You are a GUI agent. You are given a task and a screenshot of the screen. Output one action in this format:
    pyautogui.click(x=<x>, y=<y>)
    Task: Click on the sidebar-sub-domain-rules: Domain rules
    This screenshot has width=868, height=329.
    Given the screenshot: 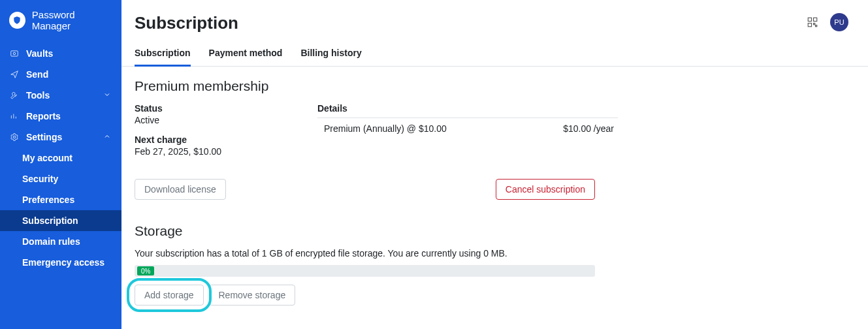 What is the action you would take?
    pyautogui.click(x=61, y=242)
    